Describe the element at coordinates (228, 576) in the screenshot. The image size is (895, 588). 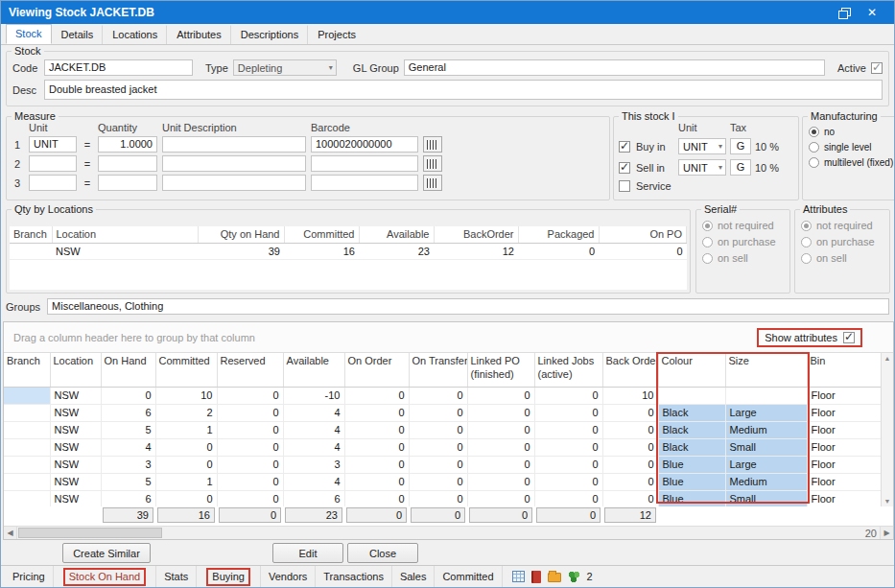
I see `footer-tab-buying: Buying` at that location.